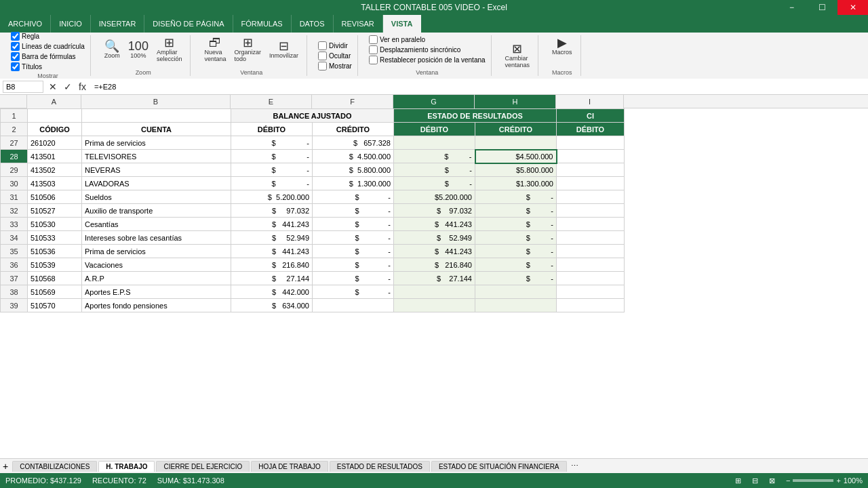 This screenshot has width=868, height=488. What do you see at coordinates (353, 292) in the screenshot?
I see `cell-f38: $ -` at bounding box center [353, 292].